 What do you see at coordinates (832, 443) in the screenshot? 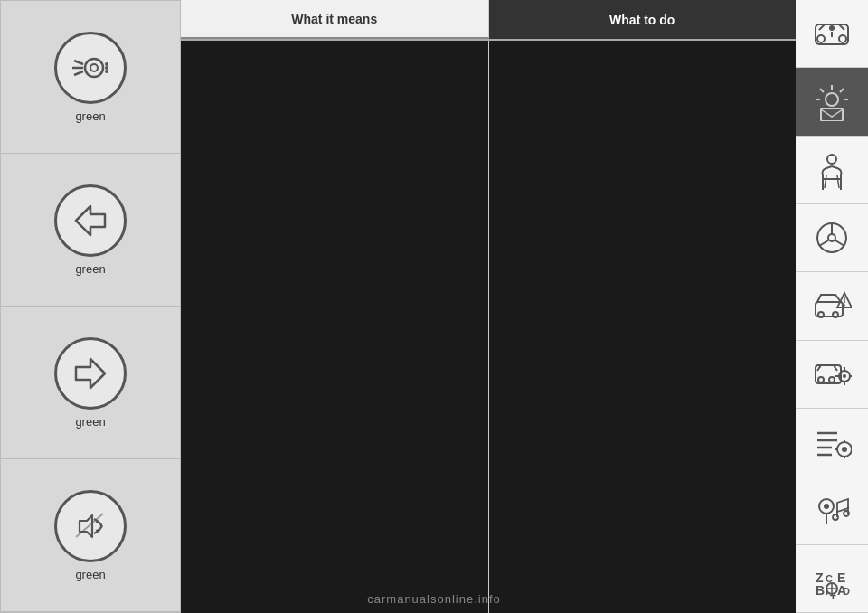
I see `sidebar-item-settings` at bounding box center [832, 443].